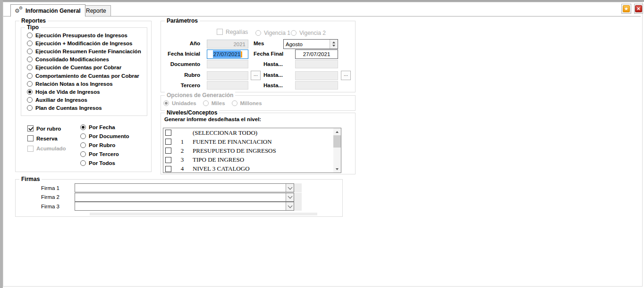 This screenshot has height=288, width=644. Describe the element at coordinates (84, 91) in the screenshot. I see `tipo-radio-option: Hoja de Vida de Ingresos` at that location.